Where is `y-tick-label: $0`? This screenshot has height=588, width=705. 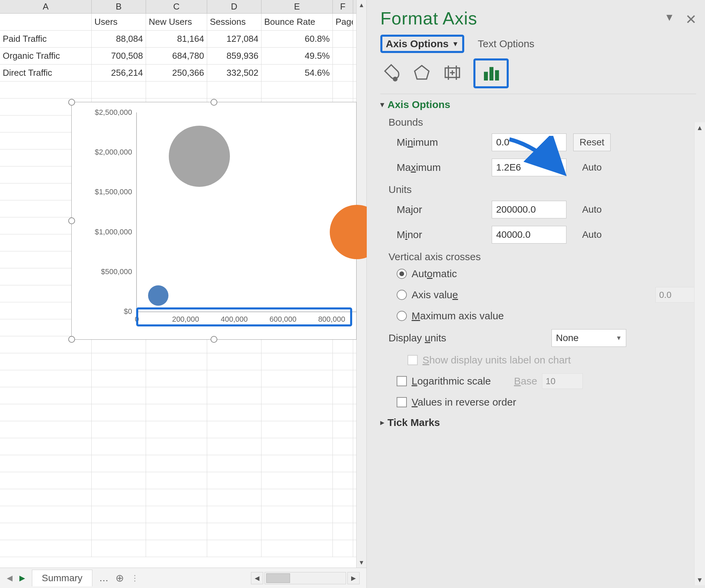 y-tick-label: $0 is located at coordinates (102, 311).